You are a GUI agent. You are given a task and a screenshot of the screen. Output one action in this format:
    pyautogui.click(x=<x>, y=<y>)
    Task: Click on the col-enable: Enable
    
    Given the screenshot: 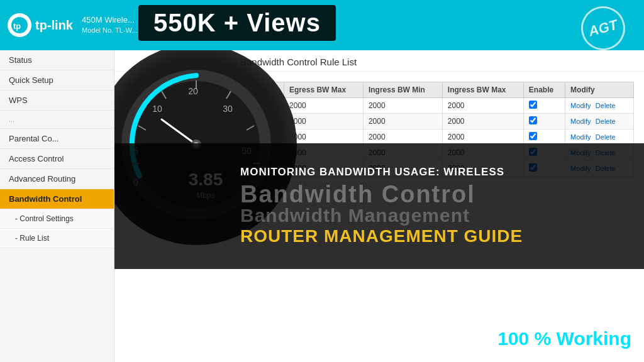 What is the action you would take?
    pyautogui.click(x=544, y=90)
    